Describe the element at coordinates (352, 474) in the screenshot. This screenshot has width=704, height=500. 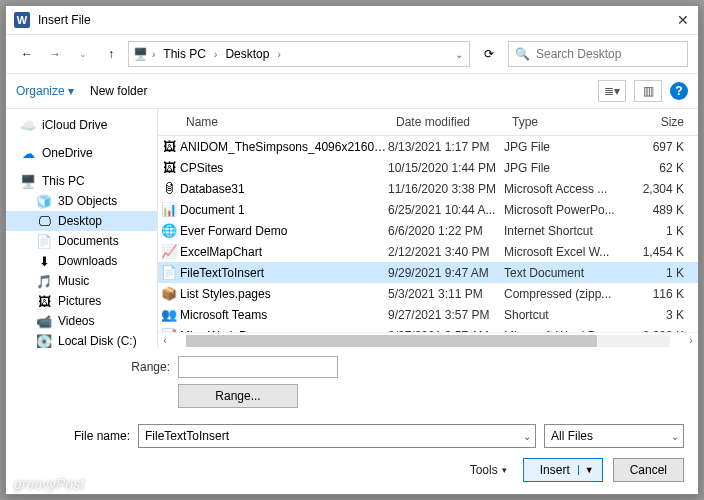
I see `action-row: Tools ▾ Insert ▼ Cancel` at that location.